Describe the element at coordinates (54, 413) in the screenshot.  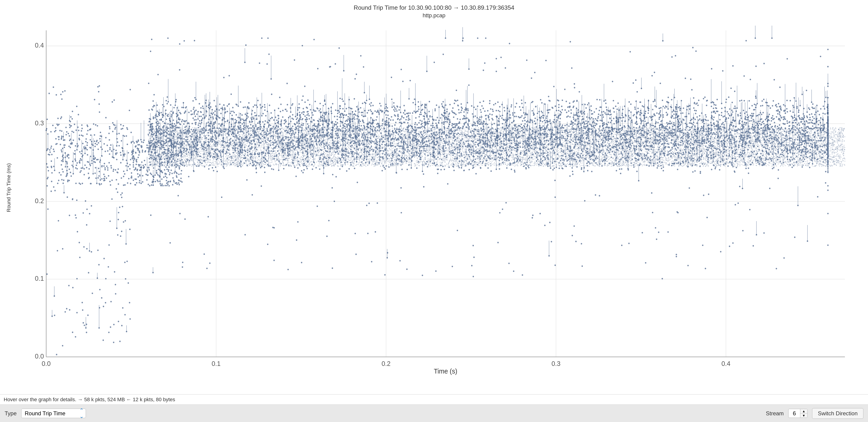
I see `type-select: Round Trip TimeThroughputWindow Scaling` at that location.